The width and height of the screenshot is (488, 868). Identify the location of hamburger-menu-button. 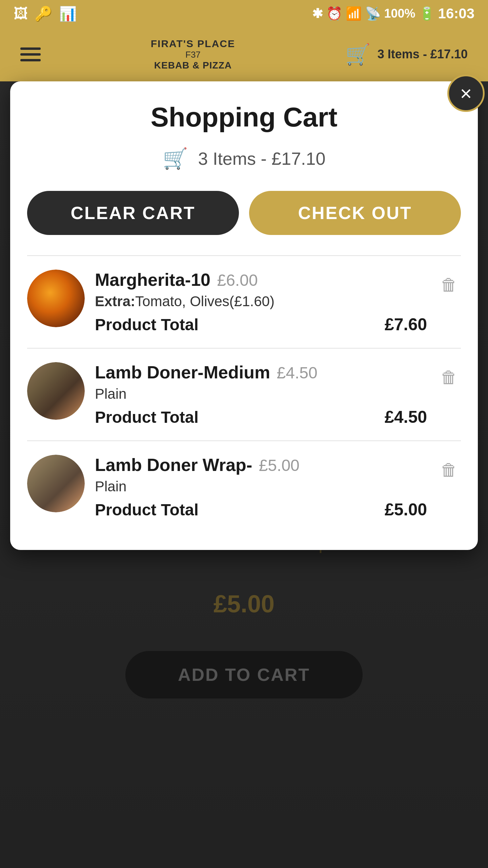
(30, 54).